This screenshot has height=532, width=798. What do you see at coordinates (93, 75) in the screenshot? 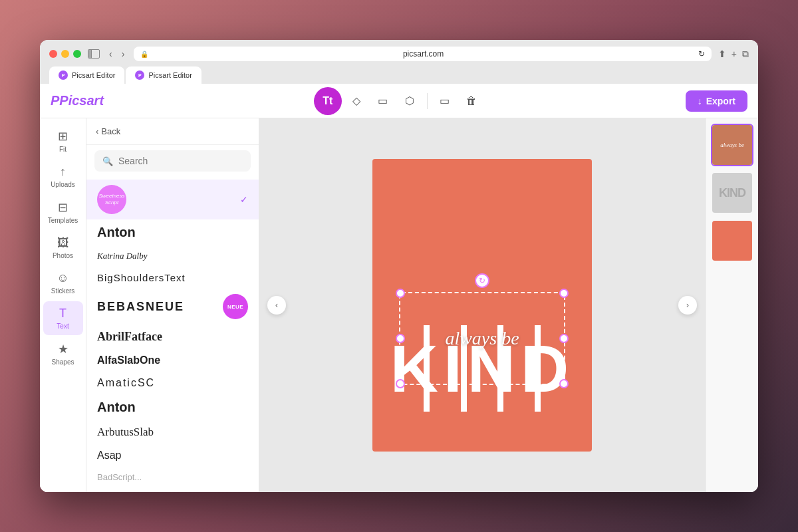
I see `tab-label-1: Picsart Editor` at bounding box center [93, 75].